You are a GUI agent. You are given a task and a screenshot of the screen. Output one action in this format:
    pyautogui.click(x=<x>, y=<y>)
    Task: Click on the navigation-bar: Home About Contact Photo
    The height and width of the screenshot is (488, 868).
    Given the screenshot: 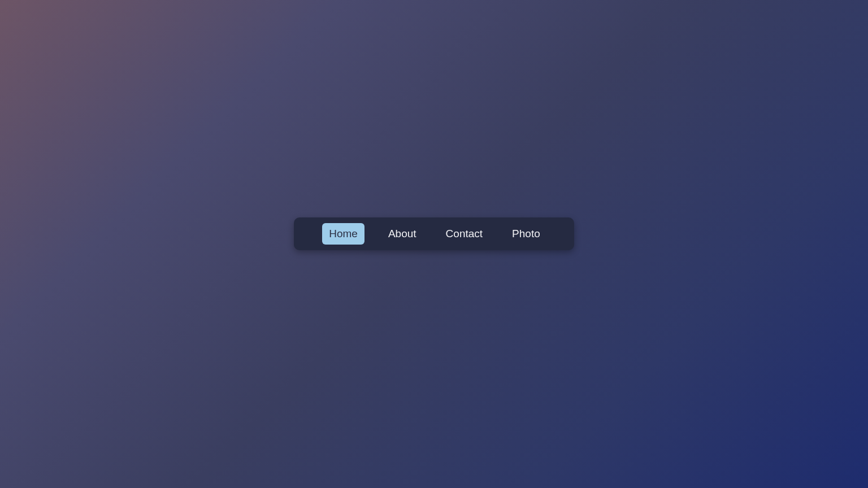 What is the action you would take?
    pyautogui.click(x=434, y=234)
    